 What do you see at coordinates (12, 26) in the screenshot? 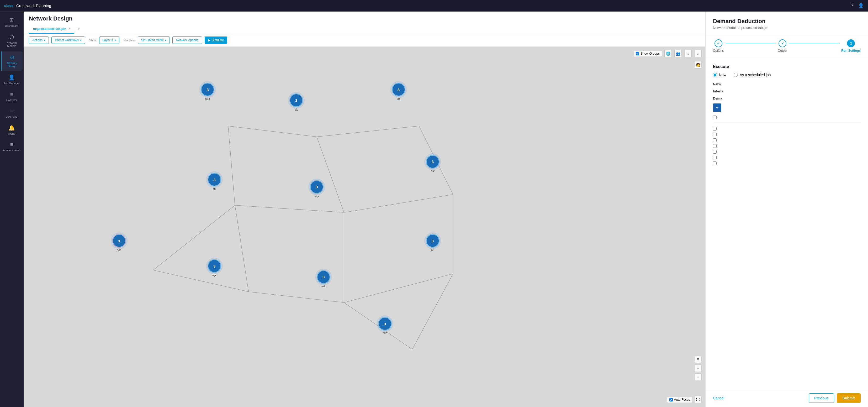
I see `sidebar-label-dashboard: Dashboard` at bounding box center [12, 26].